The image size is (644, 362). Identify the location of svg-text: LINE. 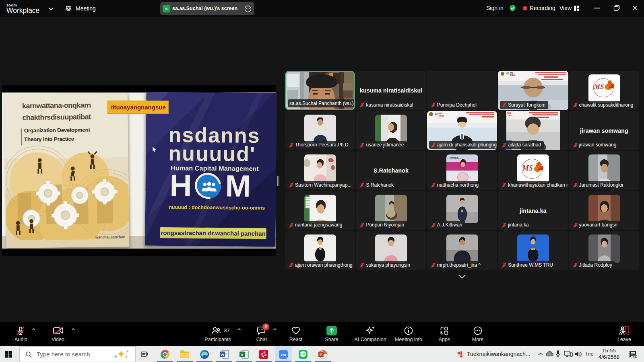
(303, 354).